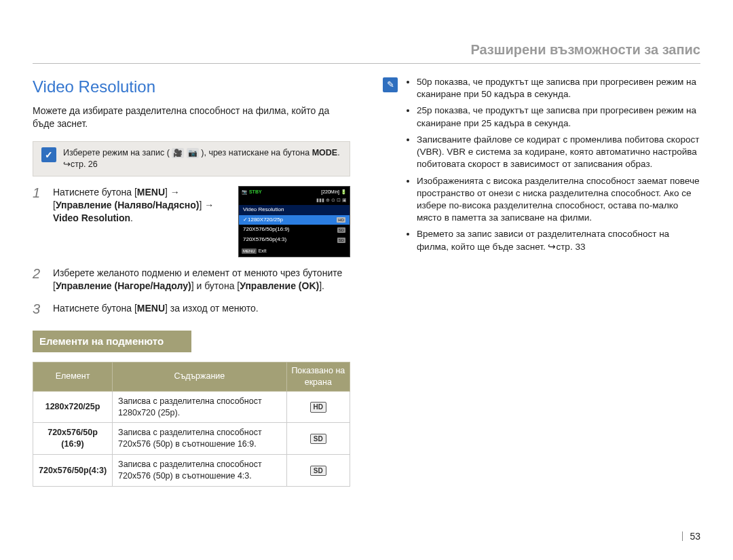  I want to click on step-3-text: Натиснете бутона [MENU] за изход от меню…, so click(202, 309).